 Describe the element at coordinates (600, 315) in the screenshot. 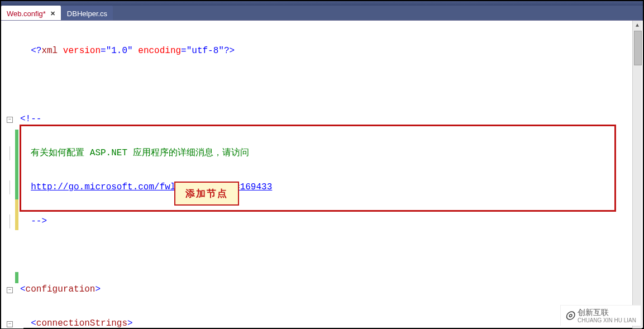

I see `watermark: ⦾ 创新互联 CHUANG XIN HU LIAN` at that location.